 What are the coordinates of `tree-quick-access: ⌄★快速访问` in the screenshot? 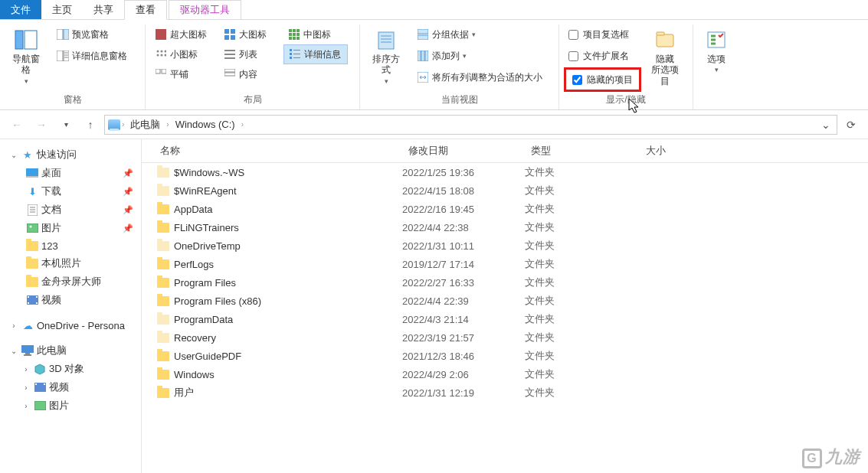 It's located at (70, 155).